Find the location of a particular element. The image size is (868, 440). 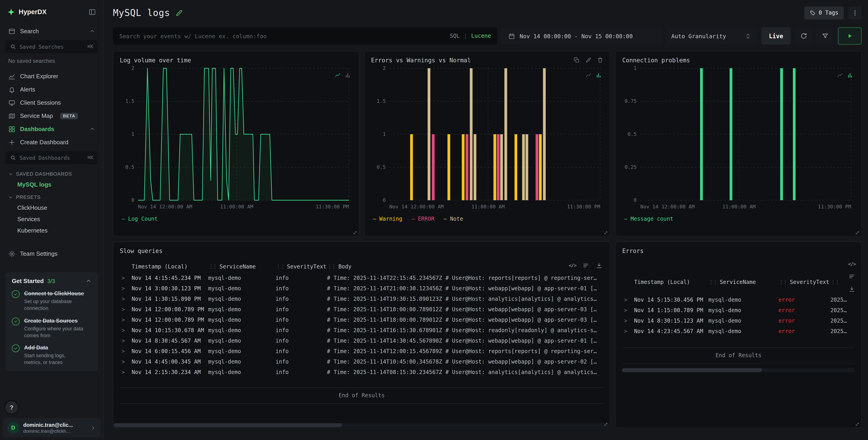

sidebar-subitem-services: Services is located at coordinates (52, 219).